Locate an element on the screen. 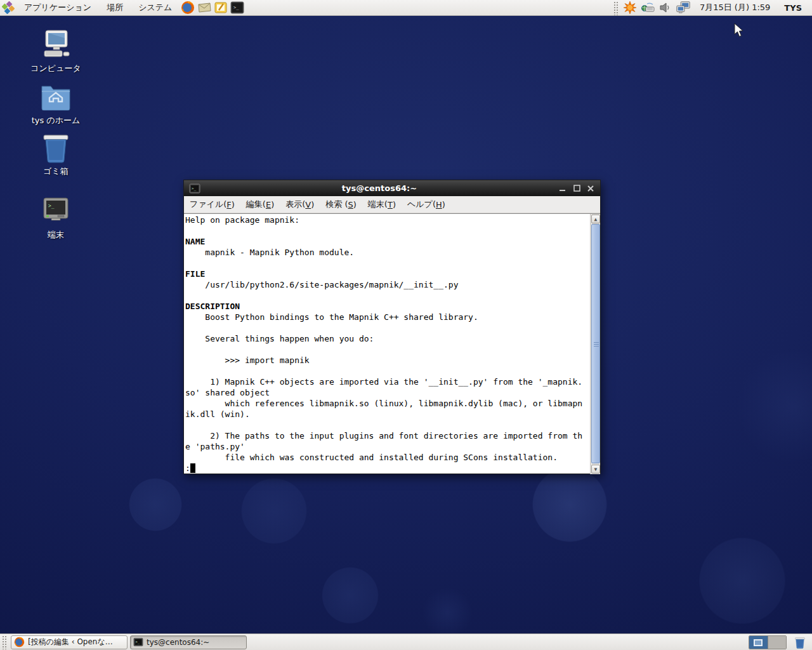  volume-icon is located at coordinates (665, 8).